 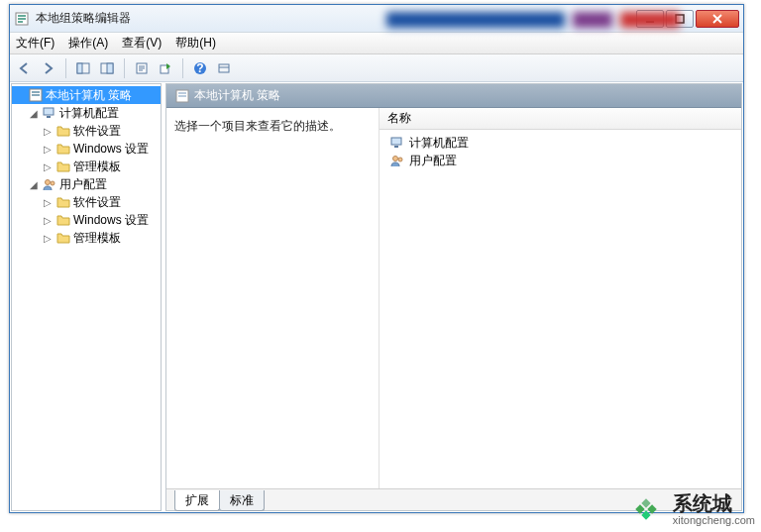 I want to click on menu-help: 帮助(H), so click(x=196, y=44).